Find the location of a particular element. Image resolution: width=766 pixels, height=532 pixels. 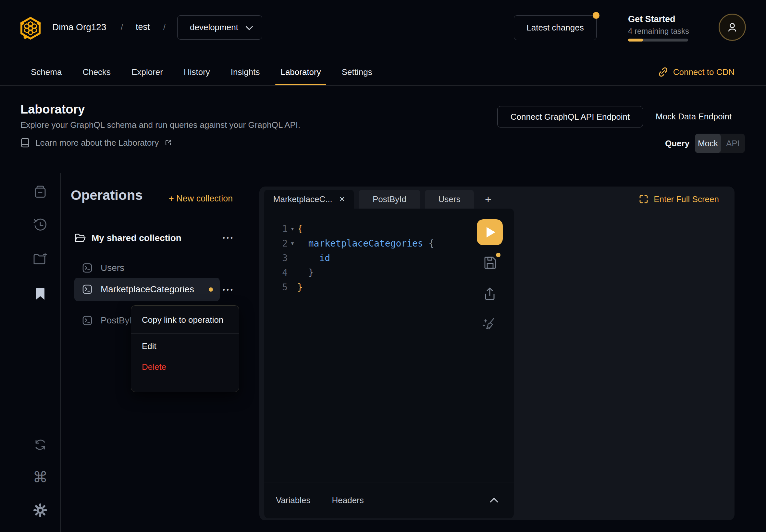

tab-settings: Settings is located at coordinates (357, 72).